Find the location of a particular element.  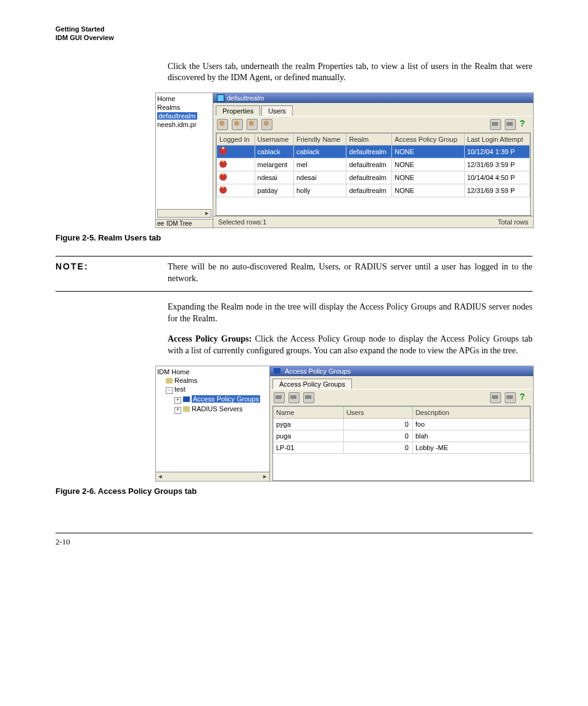

table-row: melargentmeldefaultrealmNONE12/31/69 3:5… is located at coordinates (374, 165).